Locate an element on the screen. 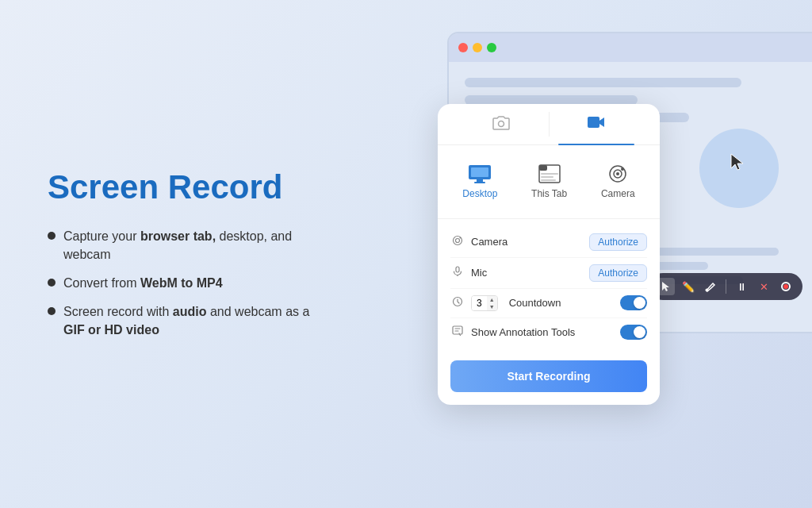  brush-tool-icon is located at coordinates (710, 287).